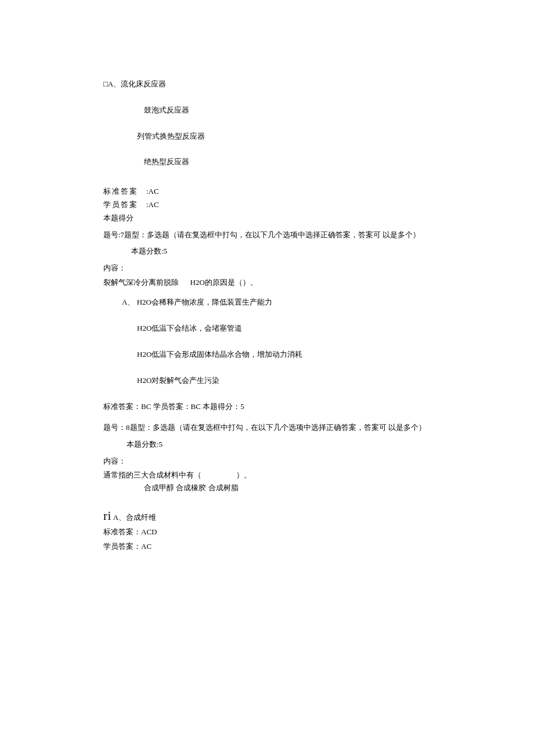 Image resolution: width=534 pixels, height=756 pixels. Describe the element at coordinates (267, 533) in the screenshot. I see `q8-standard-answer: 标准答案：ACD` at that location.